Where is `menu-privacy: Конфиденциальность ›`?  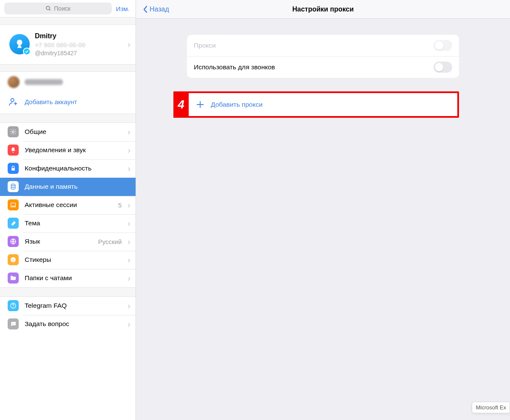 menu-privacy: Конфиденциальность › is located at coordinates (68, 168).